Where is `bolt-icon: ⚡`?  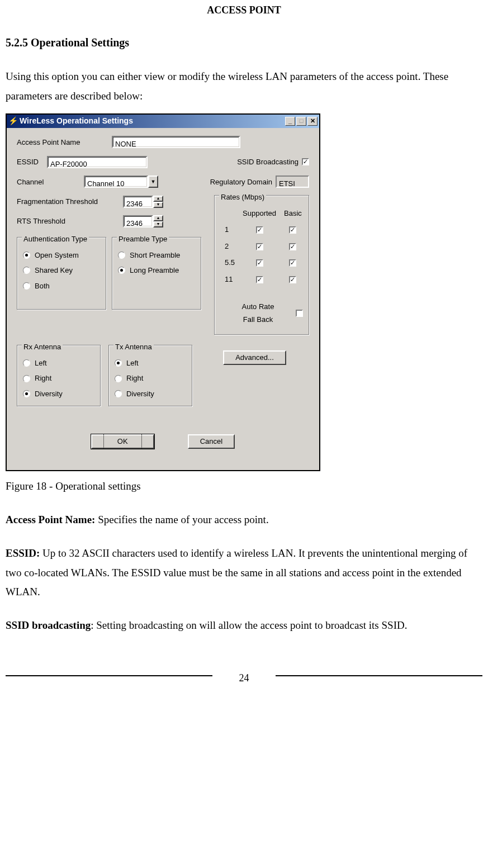 bolt-icon: ⚡ is located at coordinates (13, 121).